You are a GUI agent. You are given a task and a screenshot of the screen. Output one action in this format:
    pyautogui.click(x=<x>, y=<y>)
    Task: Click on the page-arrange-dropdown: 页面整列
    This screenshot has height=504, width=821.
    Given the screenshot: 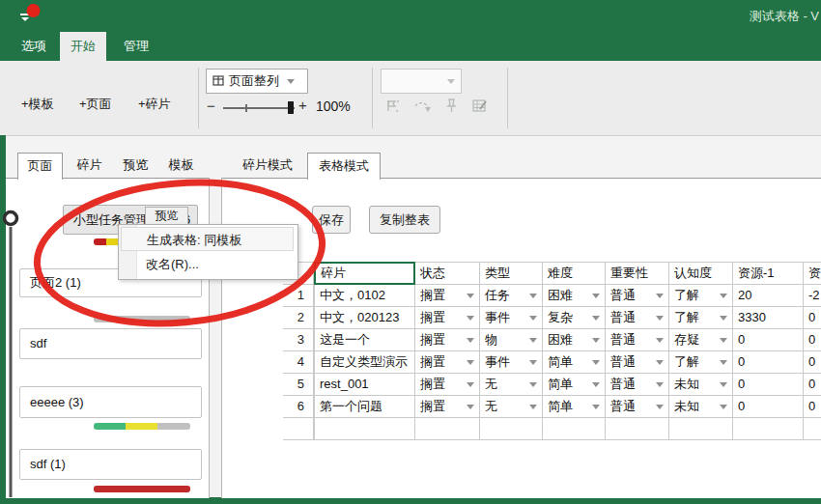 What is the action you would take?
    pyautogui.click(x=257, y=81)
    